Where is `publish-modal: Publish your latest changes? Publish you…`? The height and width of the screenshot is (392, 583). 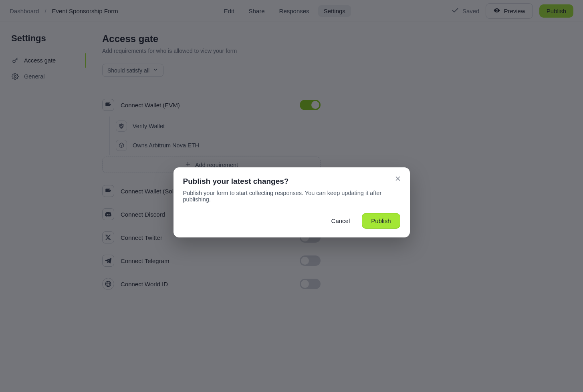 publish-modal: Publish your latest changes? Publish you… is located at coordinates (292, 203).